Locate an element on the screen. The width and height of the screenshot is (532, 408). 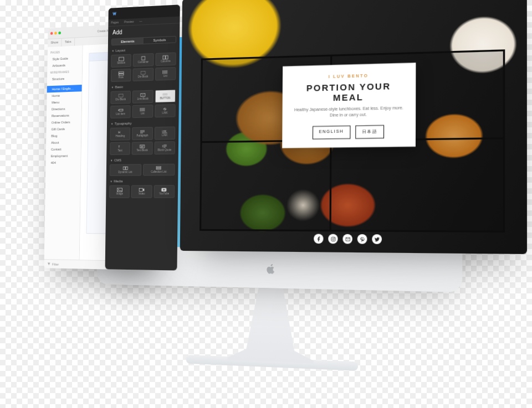
add-section-grid: Div BlockLink BlockBUTTONList ItemListLI… is located at coordinates (143, 104).